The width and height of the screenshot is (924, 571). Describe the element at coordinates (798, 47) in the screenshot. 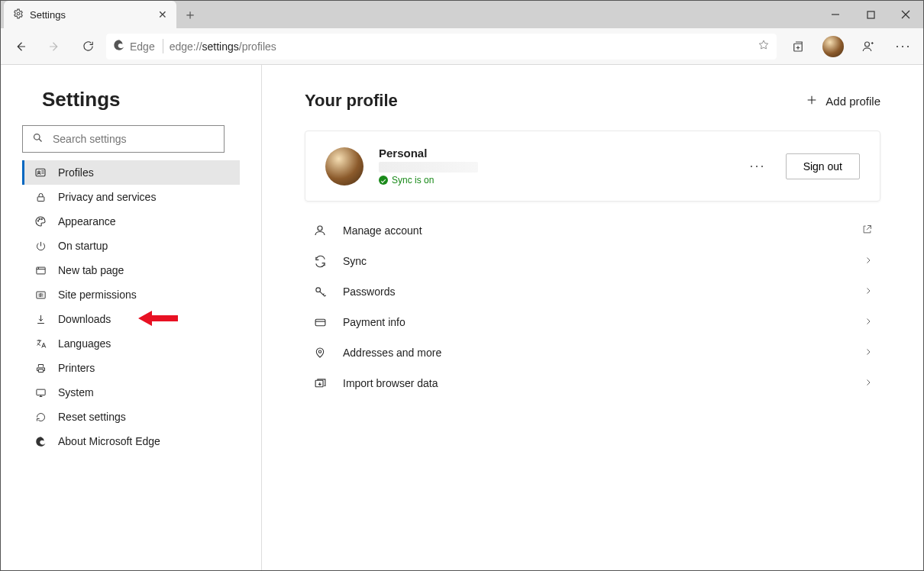

I see `collections-button` at that location.